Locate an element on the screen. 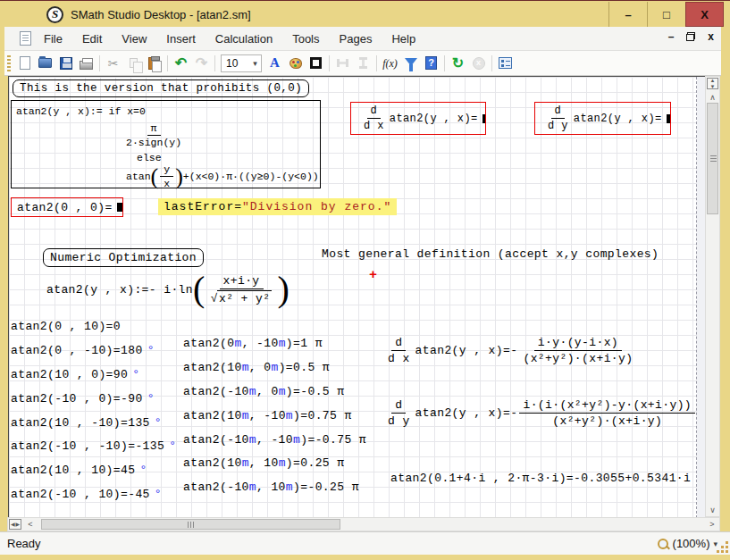 The width and height of the screenshot is (730, 560). note-prohibits: This is the version that prohibits (0,0) is located at coordinates (161, 88).